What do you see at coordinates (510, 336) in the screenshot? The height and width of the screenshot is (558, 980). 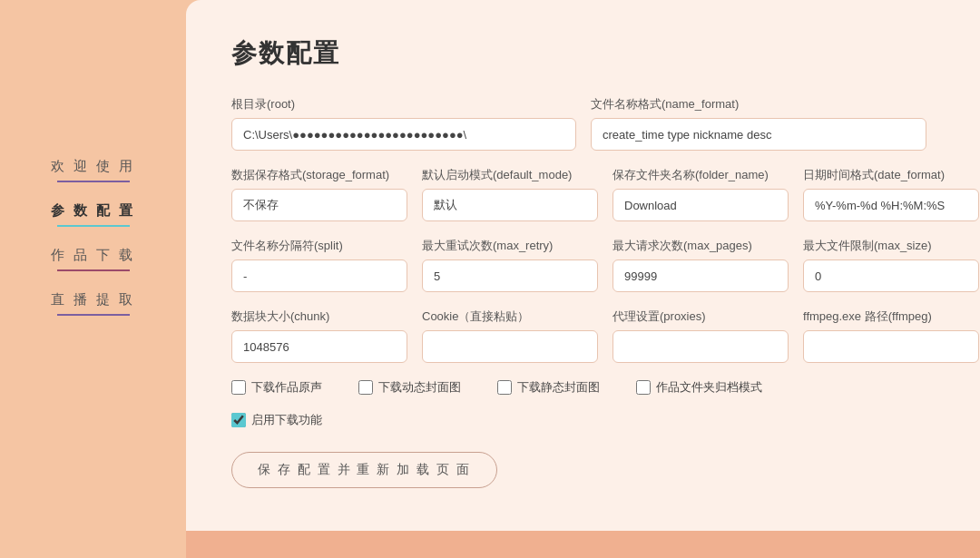 I see `form-group-cookie: Cookie（直接粘贴）` at bounding box center [510, 336].